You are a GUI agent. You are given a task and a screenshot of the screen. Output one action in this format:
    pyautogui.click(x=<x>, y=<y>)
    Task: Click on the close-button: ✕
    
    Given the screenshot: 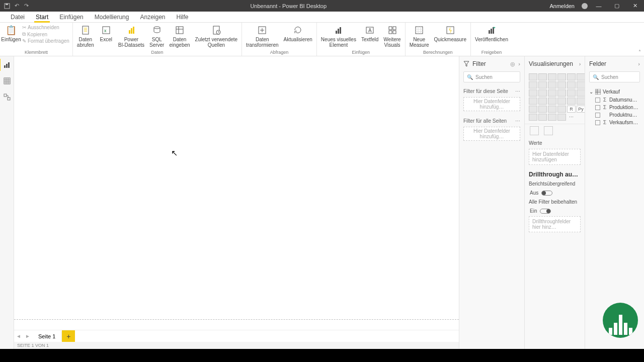 What is the action you would take?
    pyautogui.click(x=635, y=6)
    